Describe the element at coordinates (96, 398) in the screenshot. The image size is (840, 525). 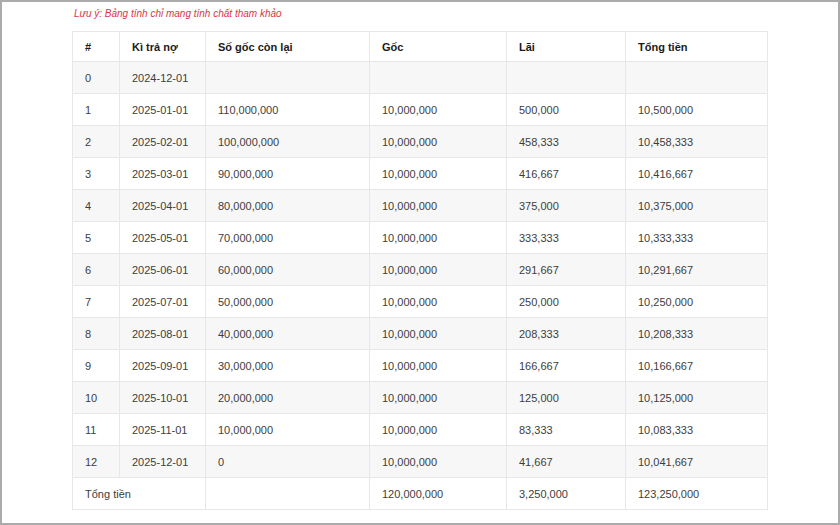
I see `table-cell: 10` at that location.